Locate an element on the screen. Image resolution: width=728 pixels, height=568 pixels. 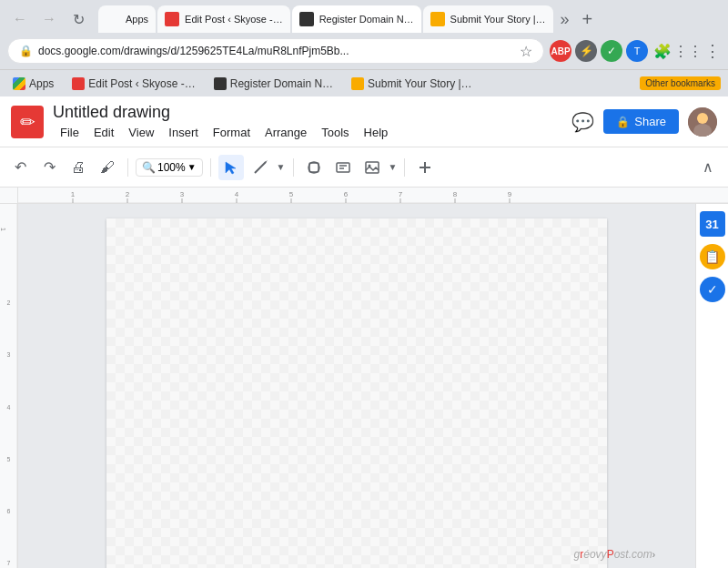
svg-text: 7 is located at coordinates (400, 195).